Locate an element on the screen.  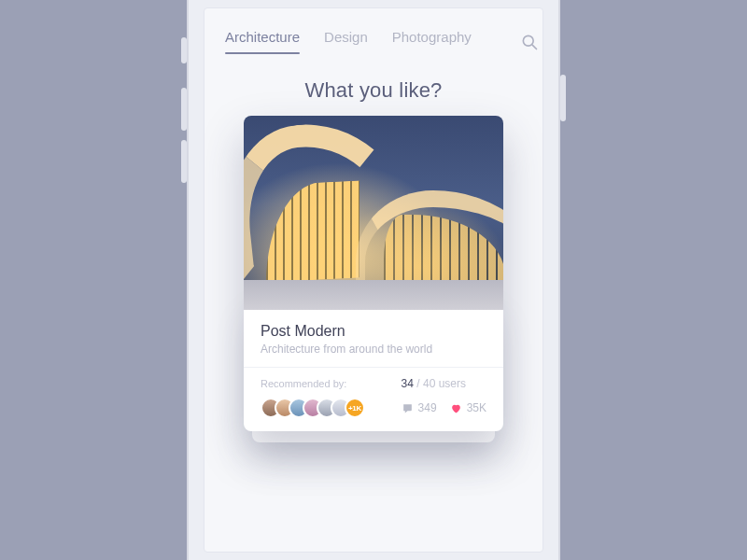
tab-label: Design is located at coordinates (345, 37).